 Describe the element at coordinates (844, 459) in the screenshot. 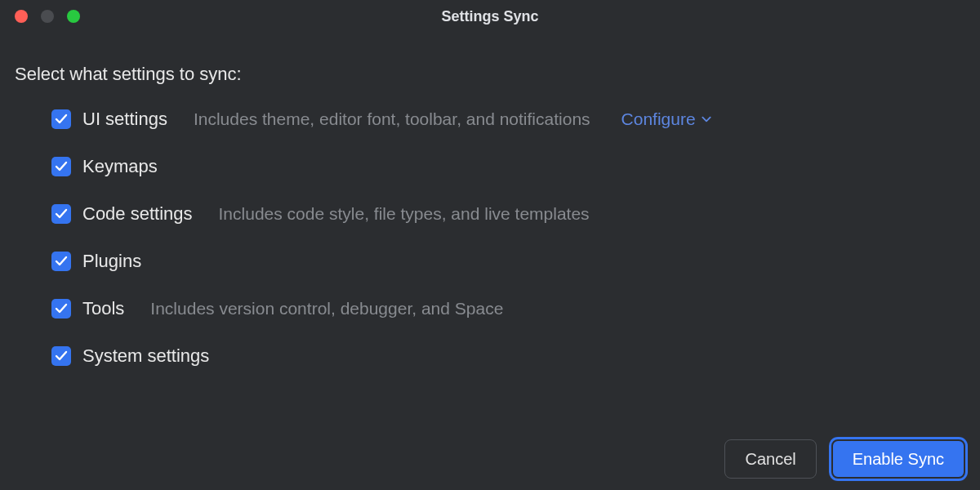

I see `dialog-footer: Cancel Enable Sync` at that location.